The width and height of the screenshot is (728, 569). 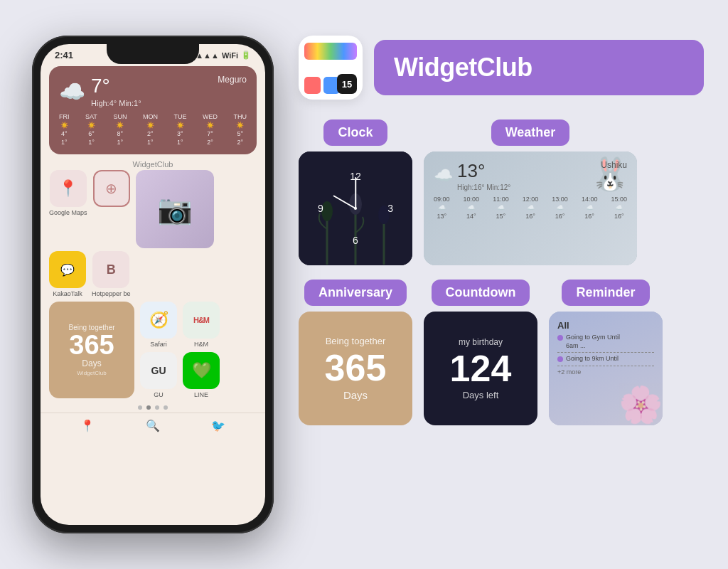 What do you see at coordinates (390, 208) in the screenshot?
I see `clock-3: 3` at bounding box center [390, 208].